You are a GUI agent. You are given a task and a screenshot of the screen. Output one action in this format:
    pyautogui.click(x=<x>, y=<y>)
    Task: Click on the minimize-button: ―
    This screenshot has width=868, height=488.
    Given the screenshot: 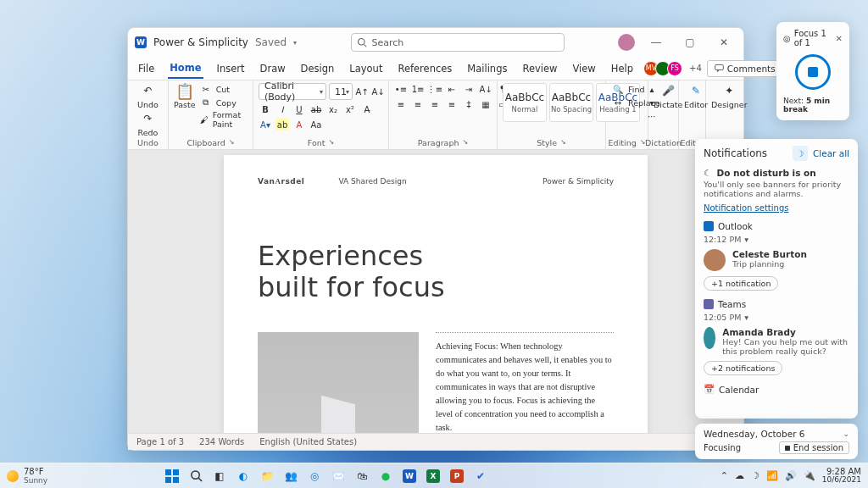 What is the action you would take?
    pyautogui.click(x=656, y=42)
    